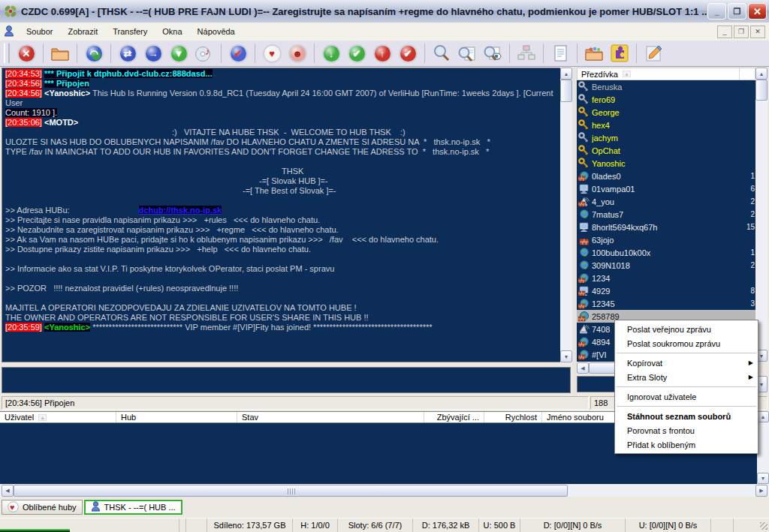 This screenshot has height=532, width=769. I want to click on transfers-column-header: Stav, so click(330, 417).